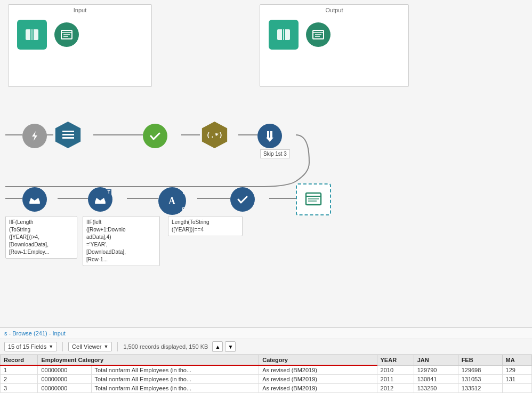 This screenshot has height=393, width=532. I want to click on regex-node: (.*), so click(214, 135).